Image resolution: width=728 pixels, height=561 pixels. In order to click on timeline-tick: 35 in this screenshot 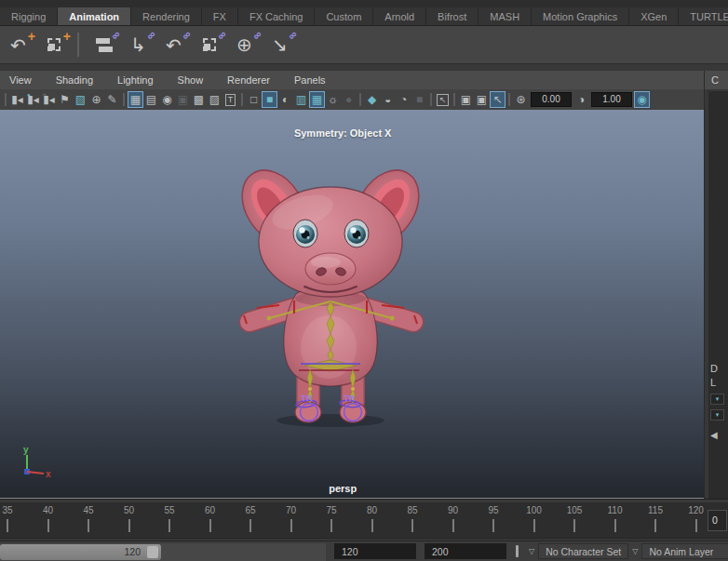, I will do `click(13, 510)`.